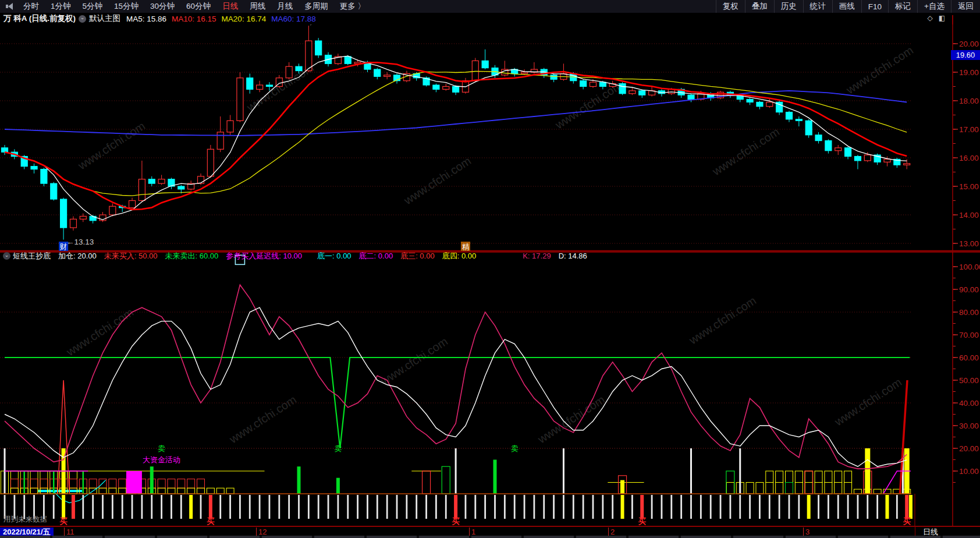 This screenshot has width=980, height=538. What do you see at coordinates (611, 532) in the screenshot?
I see `month-label: 2` at bounding box center [611, 532].